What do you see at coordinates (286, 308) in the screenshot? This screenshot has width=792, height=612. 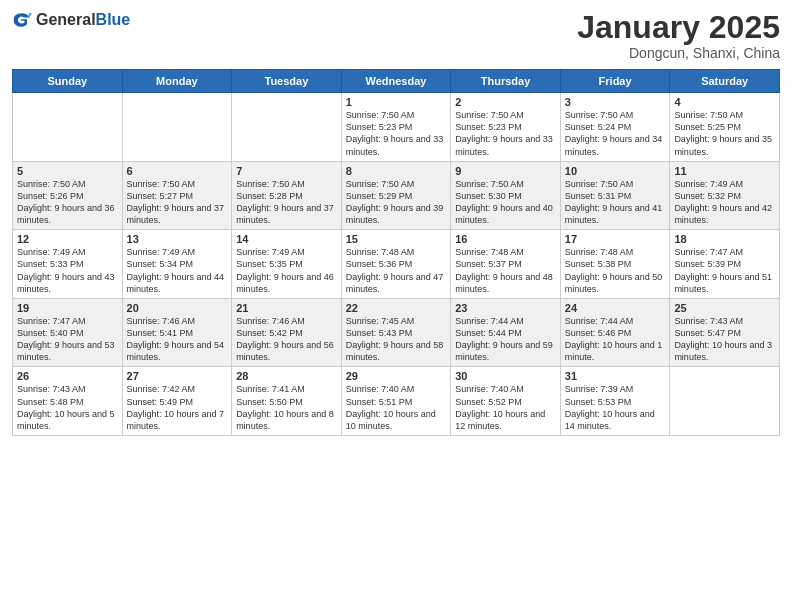 I see `day-number: 21` at bounding box center [286, 308].